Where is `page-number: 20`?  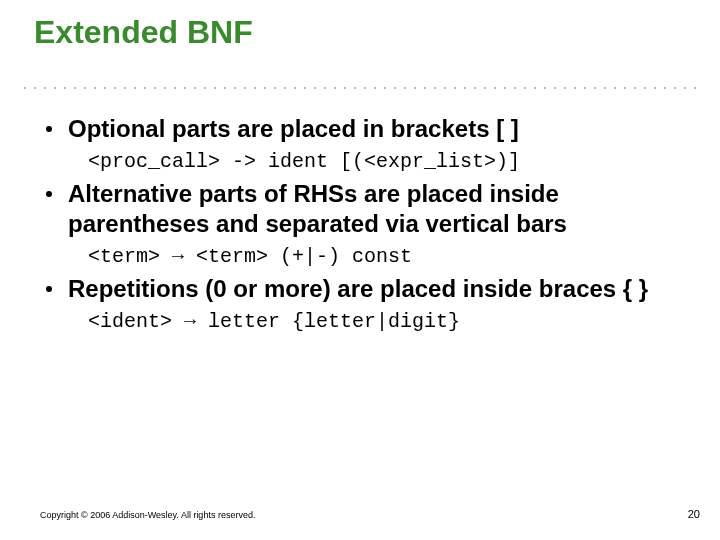 page-number: 20 is located at coordinates (694, 514).